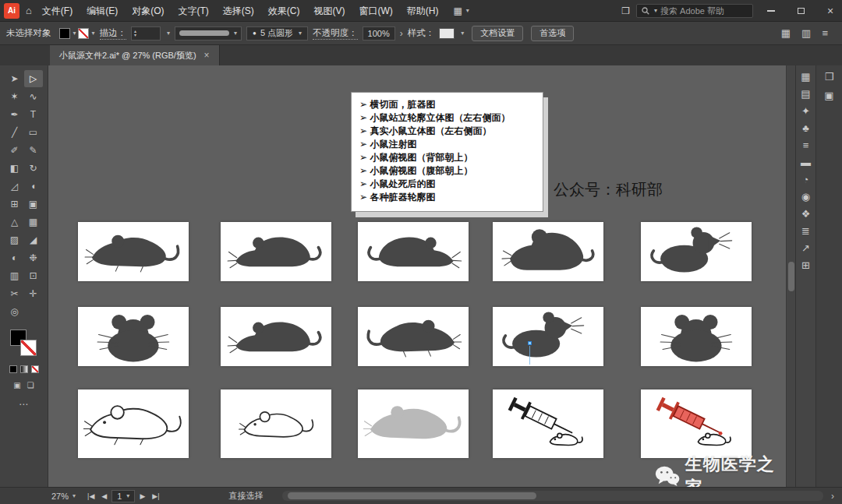 Image resolution: width=842 pixels, height=504 pixels. I want to click on vertical-scrollbar, so click(791, 276).